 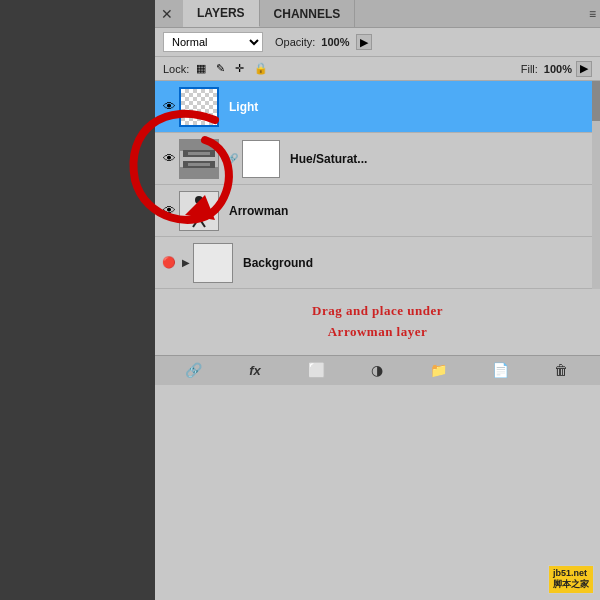 What do you see at coordinates (596, 185) in the screenshot?
I see `scroll-indicator` at bounding box center [596, 185].